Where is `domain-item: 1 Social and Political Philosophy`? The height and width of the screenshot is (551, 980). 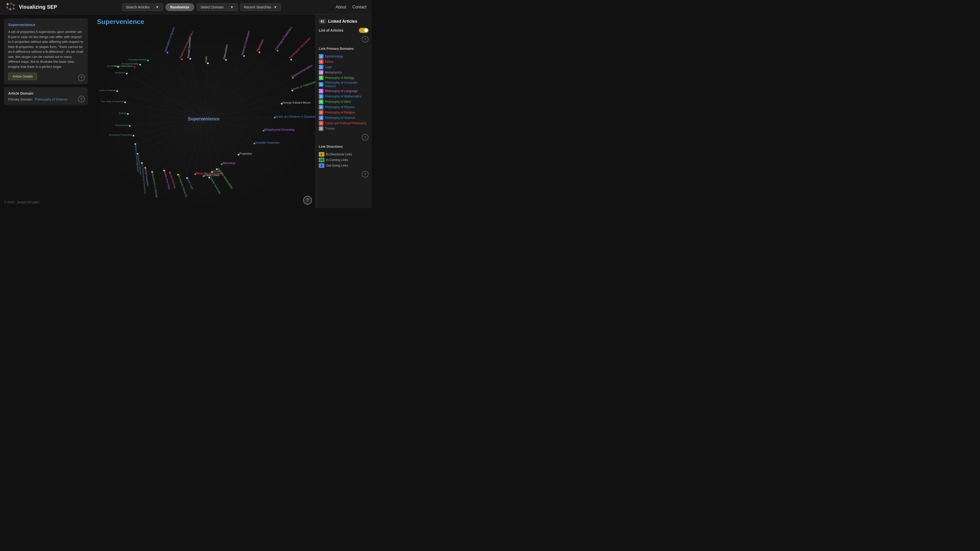 domain-item: 1 Social and Political Philosophy is located at coordinates (344, 123).